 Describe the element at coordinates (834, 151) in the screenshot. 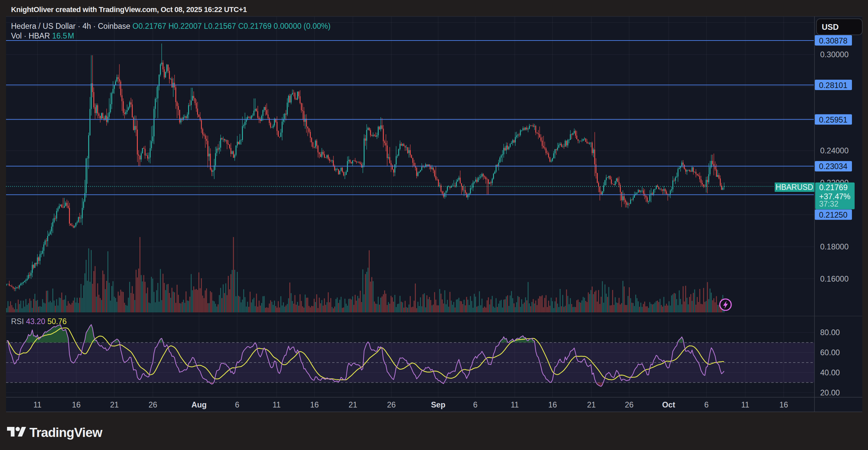

I see `svg-text: 0.24000` at that location.